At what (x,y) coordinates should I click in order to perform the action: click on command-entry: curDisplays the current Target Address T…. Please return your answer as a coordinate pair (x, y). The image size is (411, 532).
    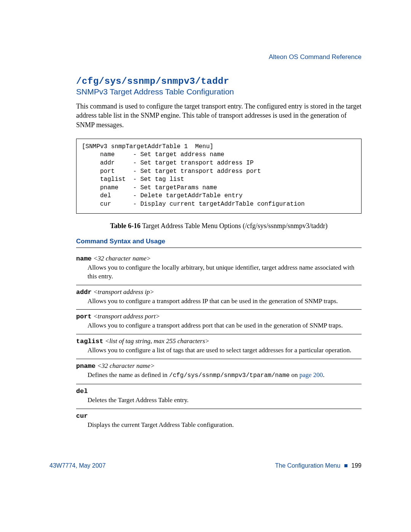
    Looking at the image, I should click on (219, 421).